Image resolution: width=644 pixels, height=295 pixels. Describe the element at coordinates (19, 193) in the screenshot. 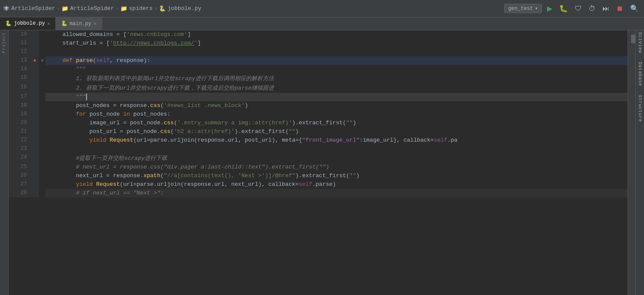

I see `line-num-28: 28` at that location.